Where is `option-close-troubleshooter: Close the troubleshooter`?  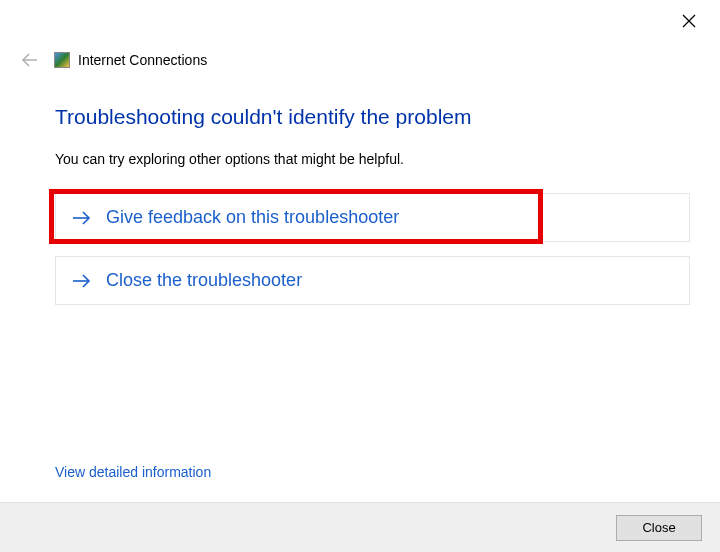
option-close-troubleshooter: Close the troubleshooter is located at coordinates (372, 280).